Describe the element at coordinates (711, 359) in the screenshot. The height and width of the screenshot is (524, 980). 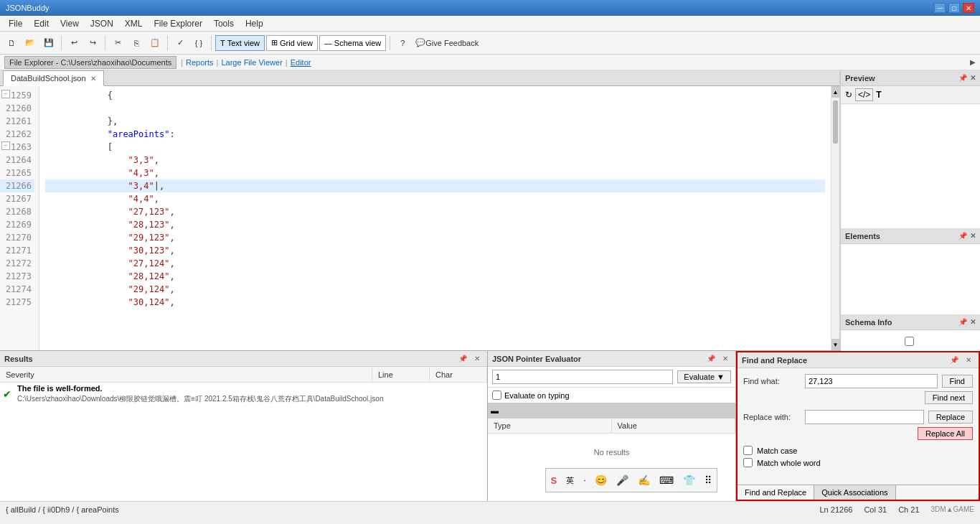
I see `jpe-pin-icon: 📌` at that location.